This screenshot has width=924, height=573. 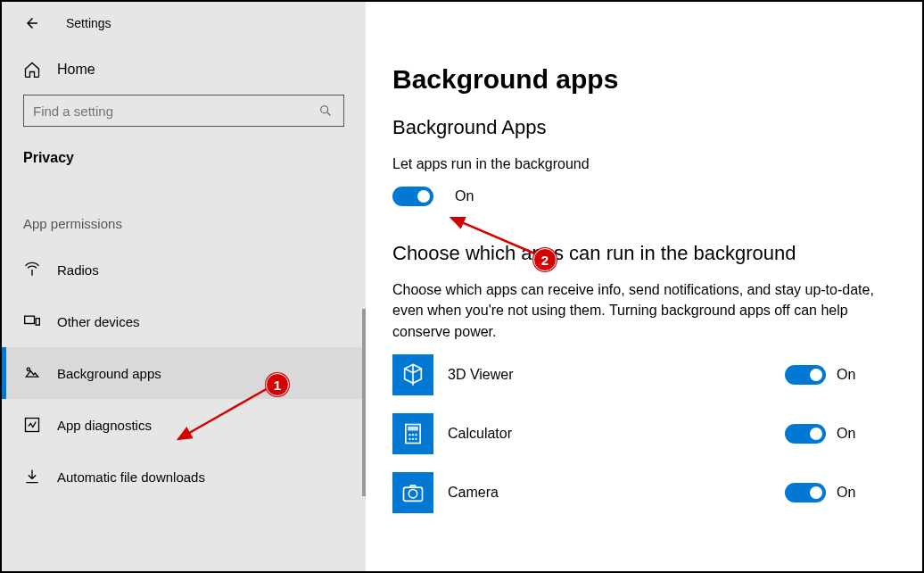 What do you see at coordinates (98, 321) in the screenshot?
I see `sidebar-item-label: Other devices` at bounding box center [98, 321].